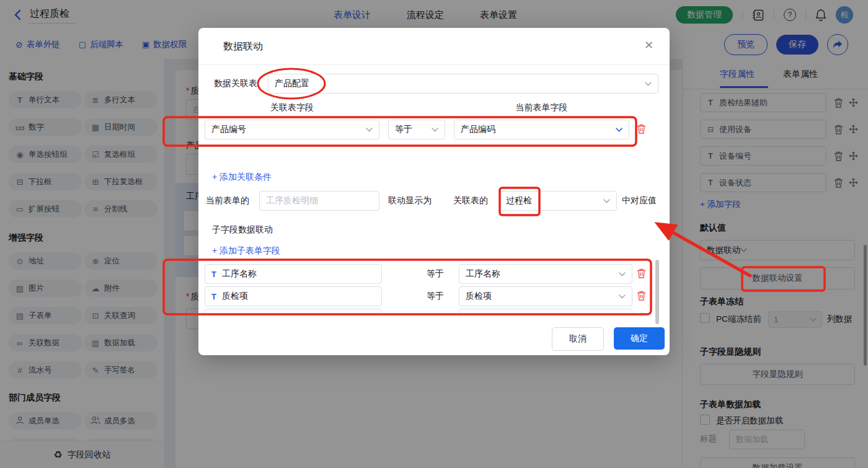  What do you see at coordinates (410, 201) in the screenshot?
I see `display-row-middle: 联动显示为` at bounding box center [410, 201].